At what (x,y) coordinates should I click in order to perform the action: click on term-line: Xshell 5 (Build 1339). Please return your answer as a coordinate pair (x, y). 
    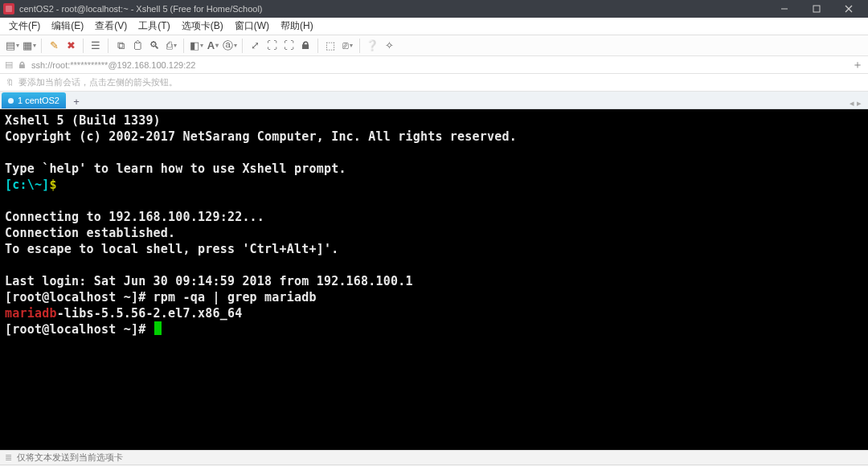
    Looking at the image, I should click on (83, 121).